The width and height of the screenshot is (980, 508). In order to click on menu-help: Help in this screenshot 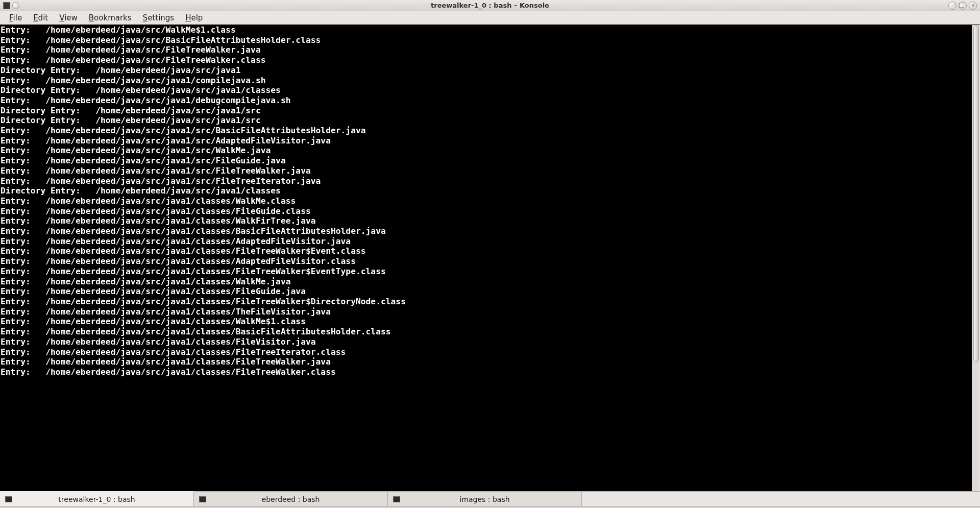, I will do `click(194, 18)`.